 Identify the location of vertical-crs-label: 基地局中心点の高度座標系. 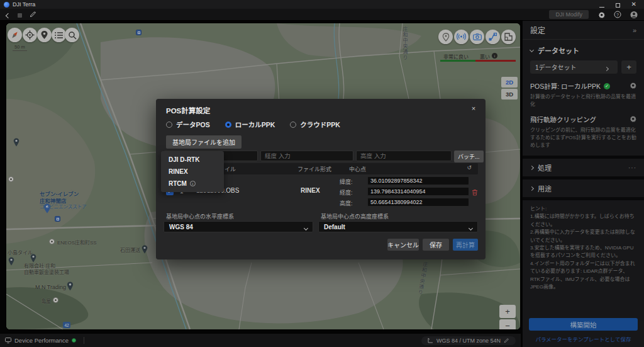
(355, 217).